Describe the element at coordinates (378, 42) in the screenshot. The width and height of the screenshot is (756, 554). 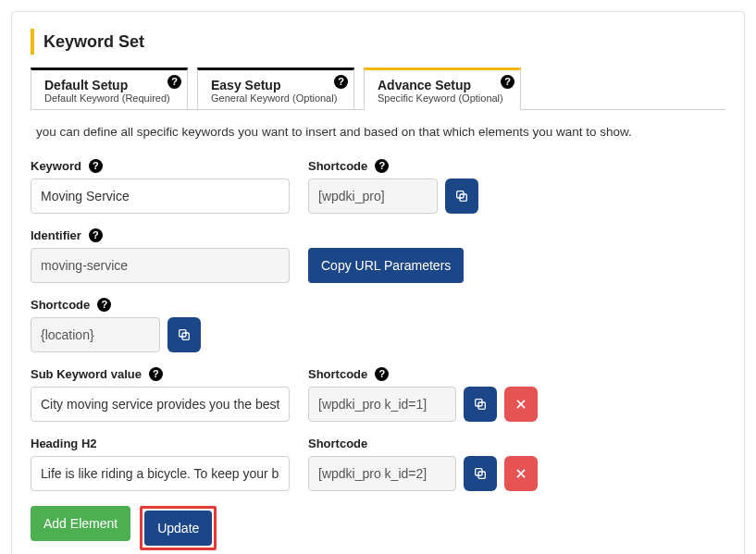
I see `section-title-wrap: Keyword Set` at that location.